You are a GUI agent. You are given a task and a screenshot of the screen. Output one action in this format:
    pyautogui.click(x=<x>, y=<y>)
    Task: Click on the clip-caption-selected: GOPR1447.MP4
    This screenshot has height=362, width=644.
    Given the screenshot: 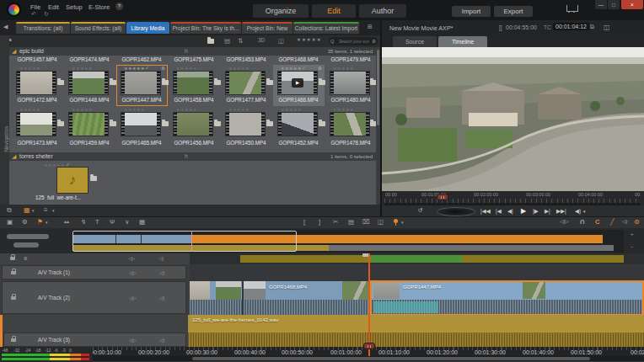 What is the action you would take?
    pyautogui.click(x=142, y=99)
    